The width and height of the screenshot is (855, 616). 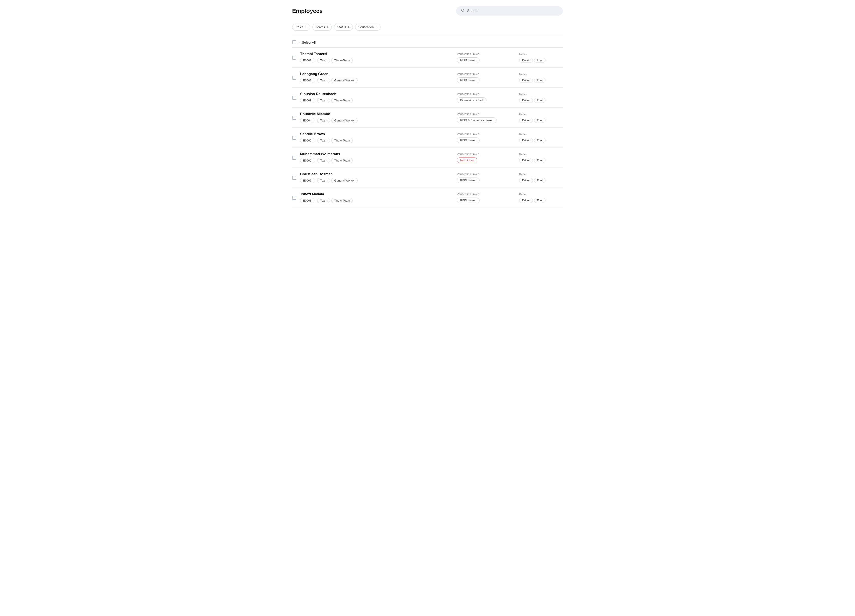 What do you see at coordinates (307, 81) in the screenshot?
I see `employee-id-tag: E0002` at bounding box center [307, 81].